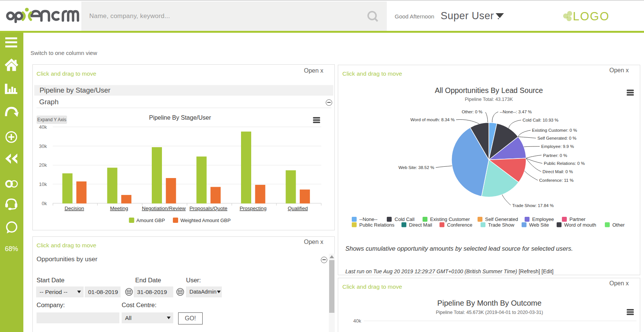 The width and height of the screenshot is (644, 332). What do you see at coordinates (164, 209) in the screenshot?
I see `svg-text: Negotiation/Review` at bounding box center [164, 209].